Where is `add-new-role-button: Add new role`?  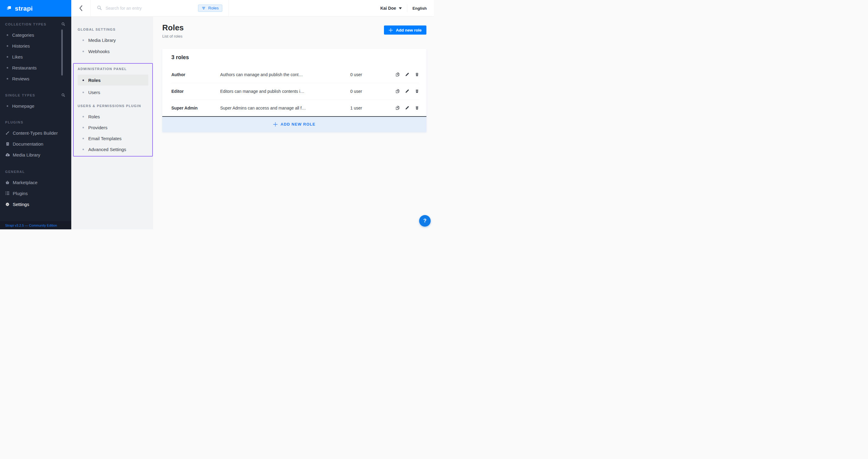 add-new-role-button: Add new role is located at coordinates (405, 30).